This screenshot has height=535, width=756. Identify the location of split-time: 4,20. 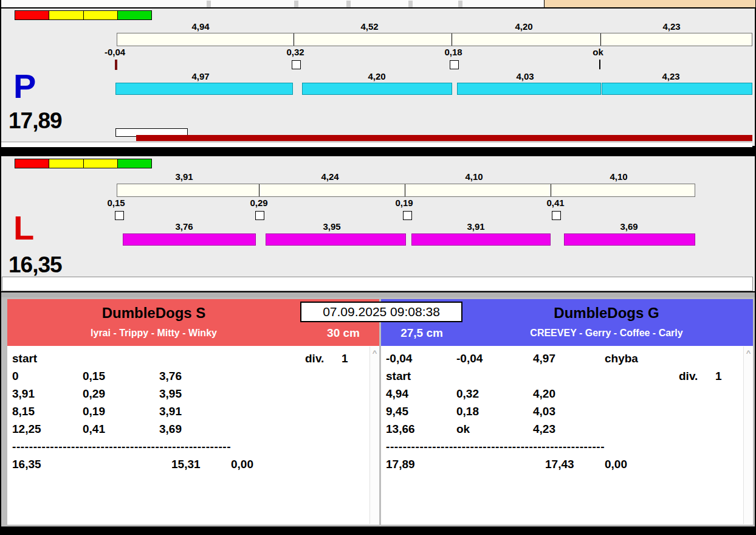
(377, 77).